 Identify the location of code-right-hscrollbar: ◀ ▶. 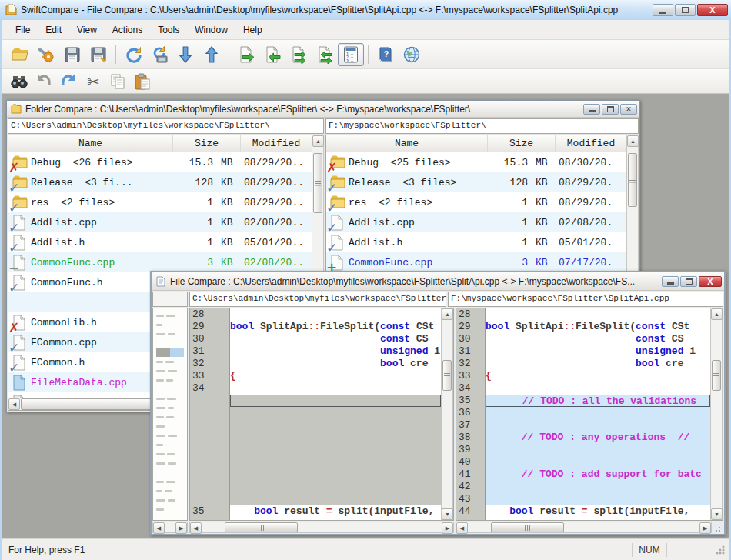
(583, 528).